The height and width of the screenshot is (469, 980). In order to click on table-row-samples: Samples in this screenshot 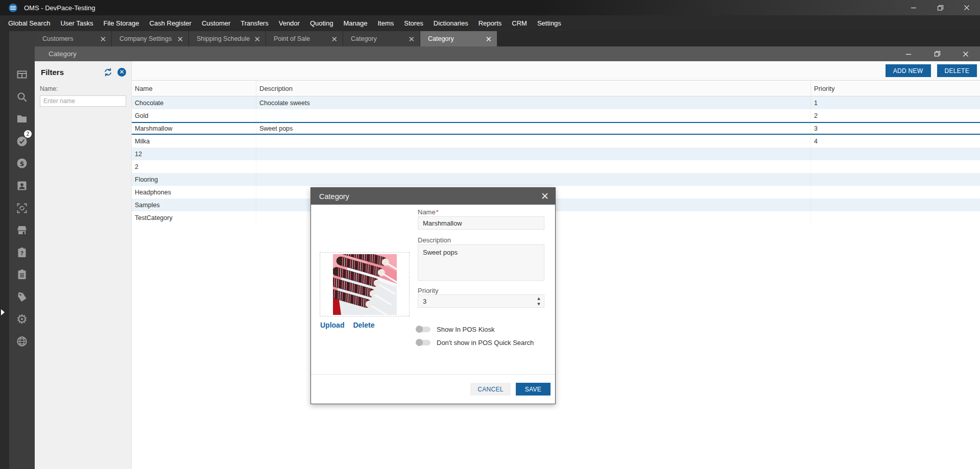, I will do `click(556, 205)`.